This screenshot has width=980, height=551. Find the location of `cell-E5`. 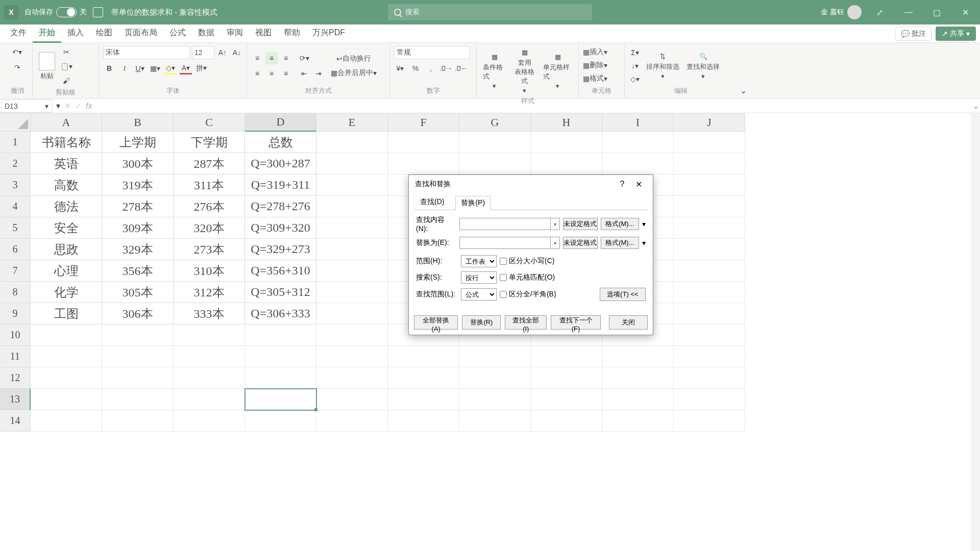

cell-E5 is located at coordinates (352, 228).